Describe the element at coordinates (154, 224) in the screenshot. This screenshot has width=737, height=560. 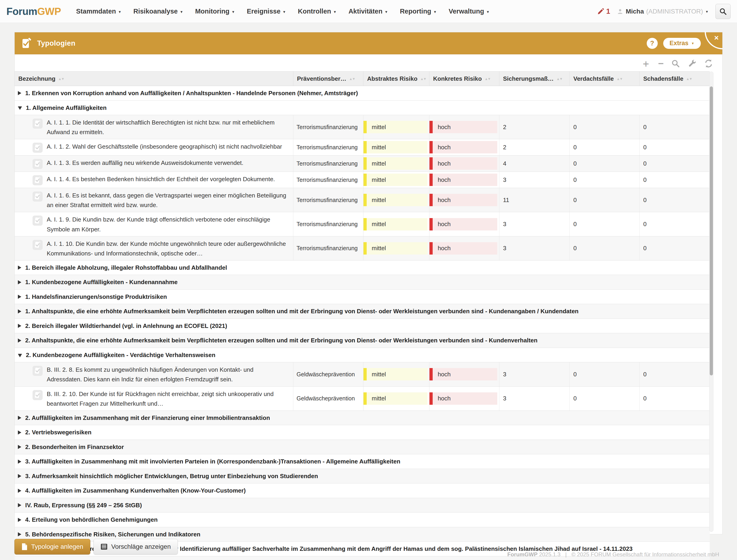
I see `typology-name-cell: A. I. 1. 9. Die Kundin bzw. der Kunde tr…` at that location.